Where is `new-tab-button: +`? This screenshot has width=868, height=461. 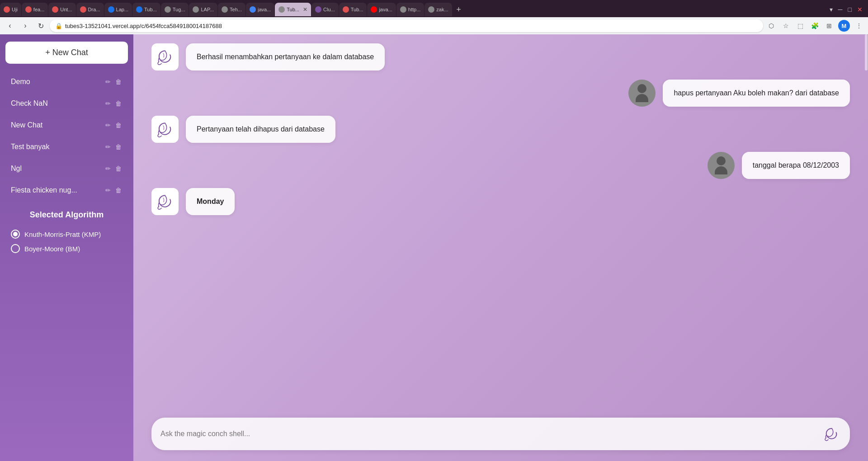 new-tab-button: + is located at coordinates (459, 9).